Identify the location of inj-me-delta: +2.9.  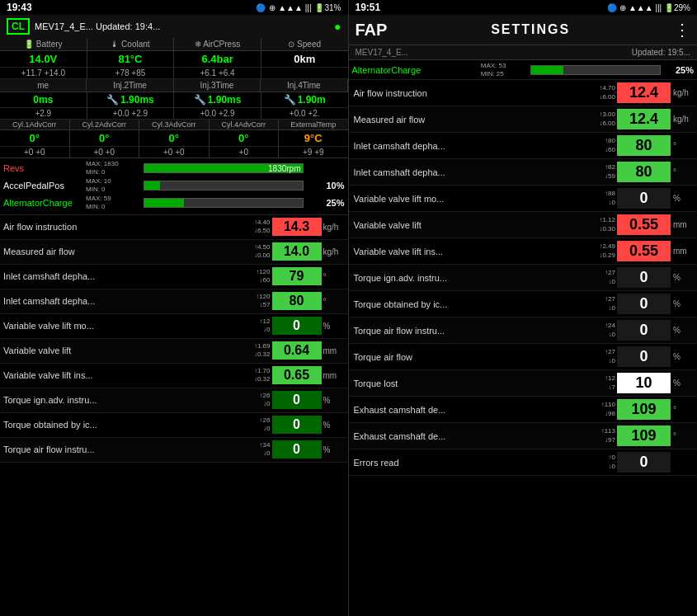
(44, 114).